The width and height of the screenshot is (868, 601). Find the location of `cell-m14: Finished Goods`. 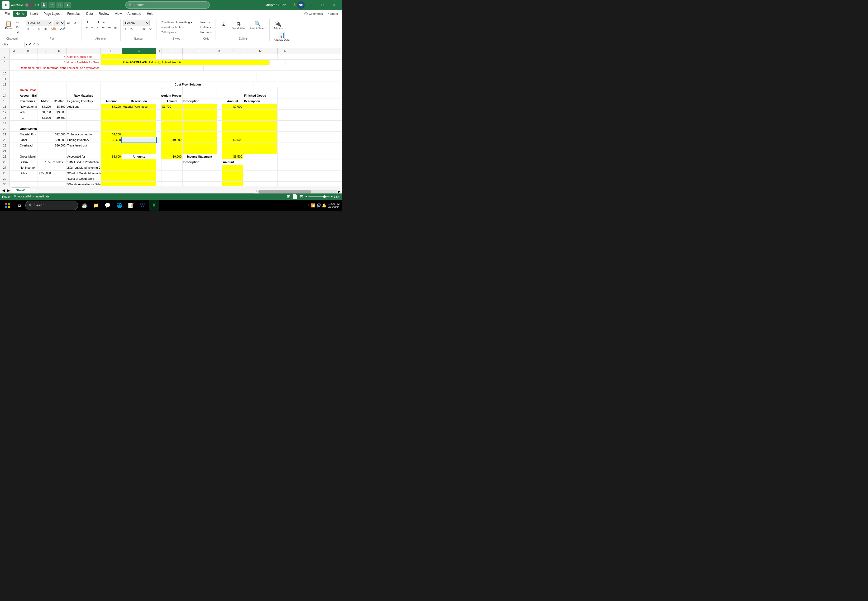

cell-m14: Finished Goods is located at coordinates (260, 96).